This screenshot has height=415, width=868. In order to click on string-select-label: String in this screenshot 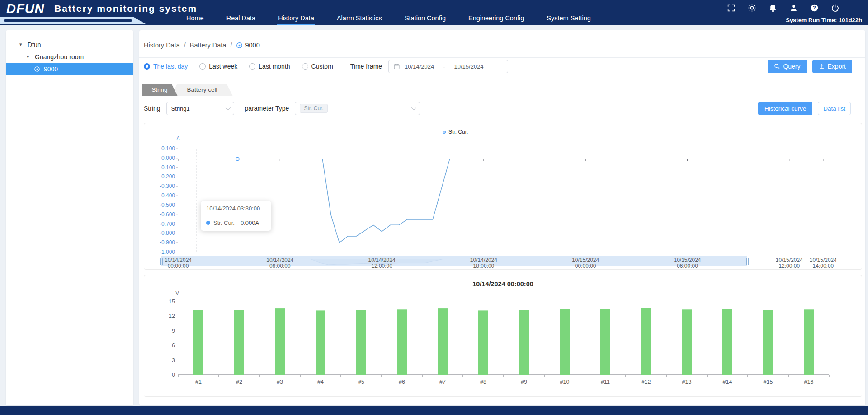, I will do `click(152, 108)`.